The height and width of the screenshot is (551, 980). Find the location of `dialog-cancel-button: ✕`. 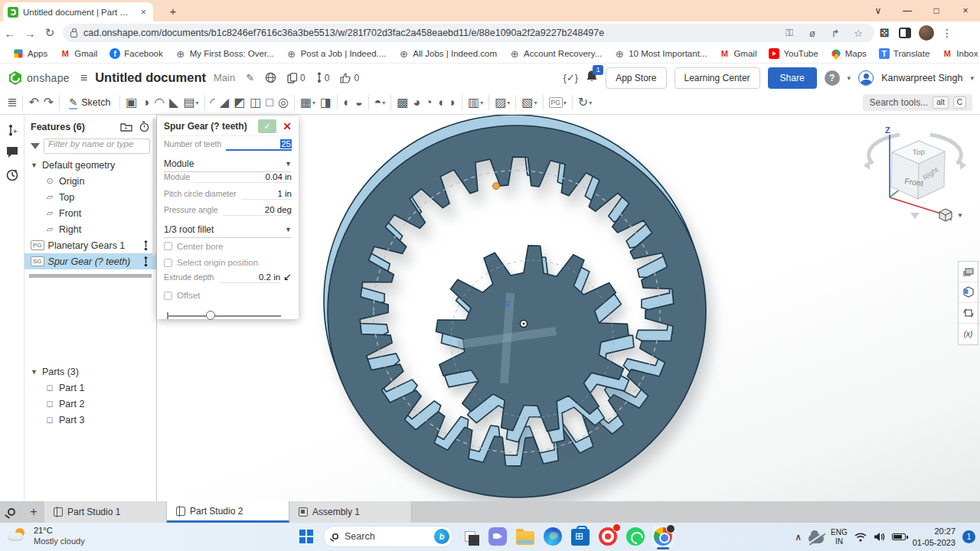

dialog-cancel-button: ✕ is located at coordinates (287, 126).